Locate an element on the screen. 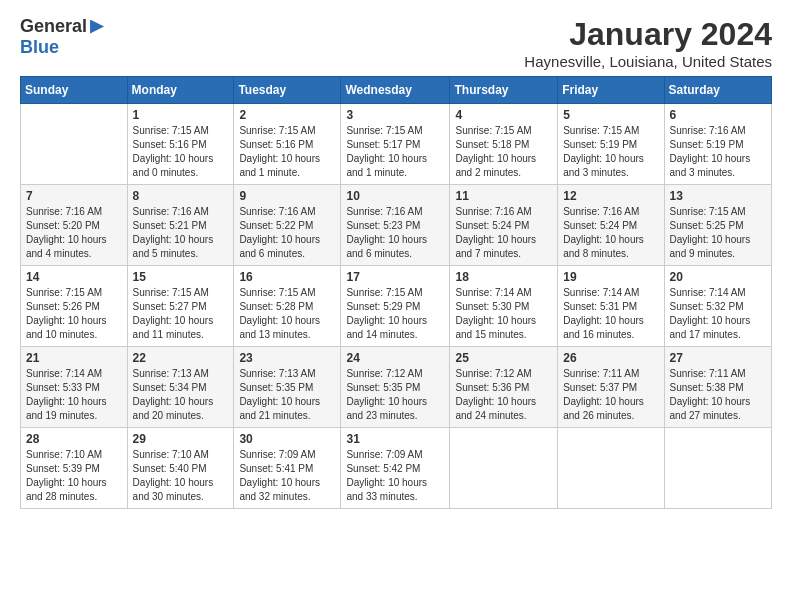  day-info: Sunrise: 7:15 AM Sunset: 5:25 PM Dayligh… is located at coordinates (718, 233).